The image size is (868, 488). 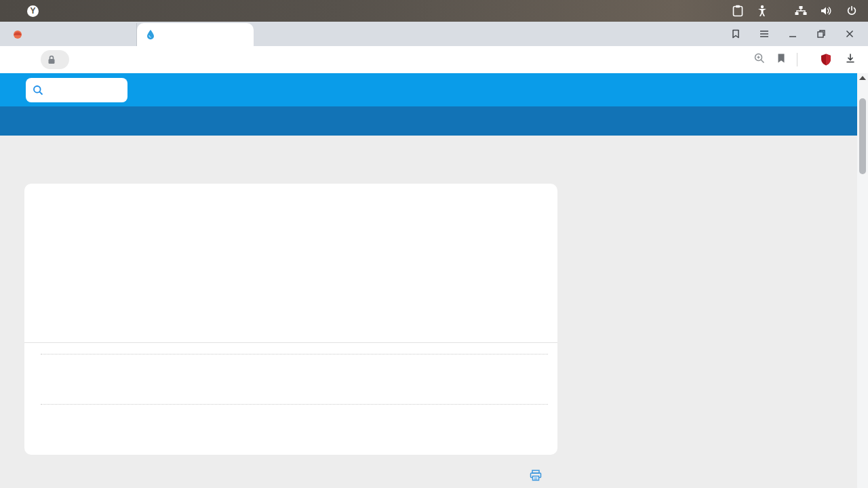 What do you see at coordinates (33, 11) in the screenshot?
I see `yandex-browser-icon: Y` at bounding box center [33, 11].